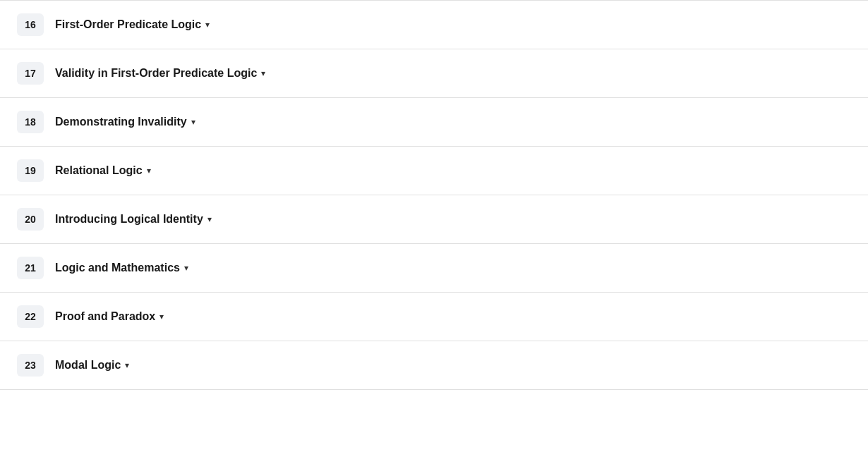  Describe the element at coordinates (128, 25) in the screenshot. I see `chapter-title-16: First-Order Predicate Logic` at that location.